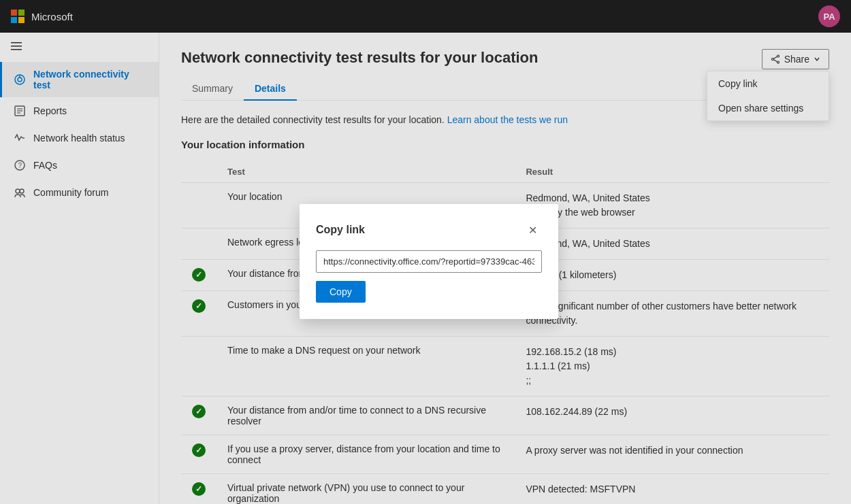  What do you see at coordinates (429, 261) in the screenshot?
I see `modal-url-input` at bounding box center [429, 261].